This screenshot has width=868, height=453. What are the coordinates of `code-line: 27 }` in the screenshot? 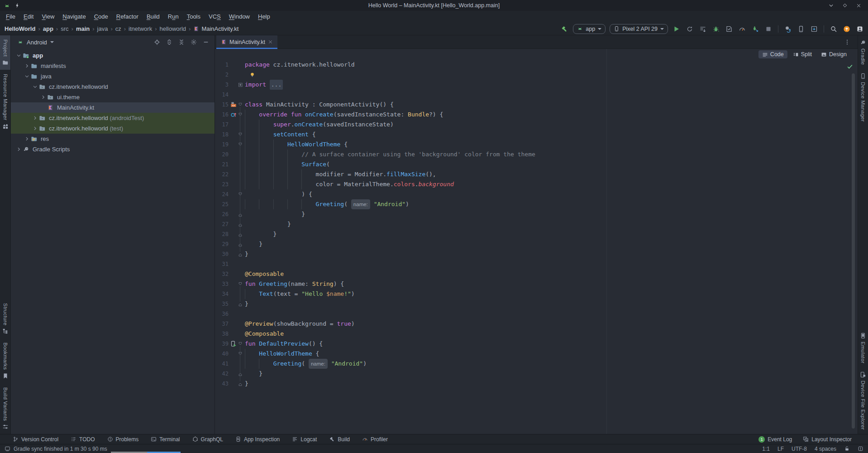 It's located at (536, 224).